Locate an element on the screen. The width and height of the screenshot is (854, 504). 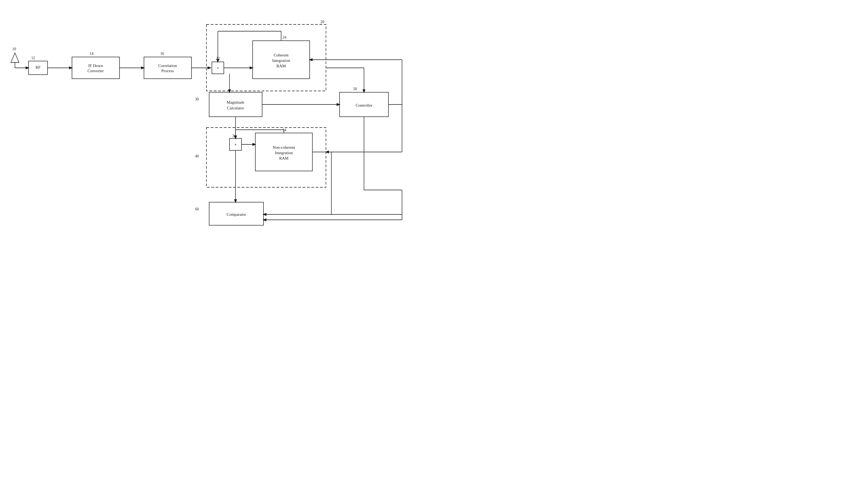
antenna-symbol is located at coordinates (15, 58).